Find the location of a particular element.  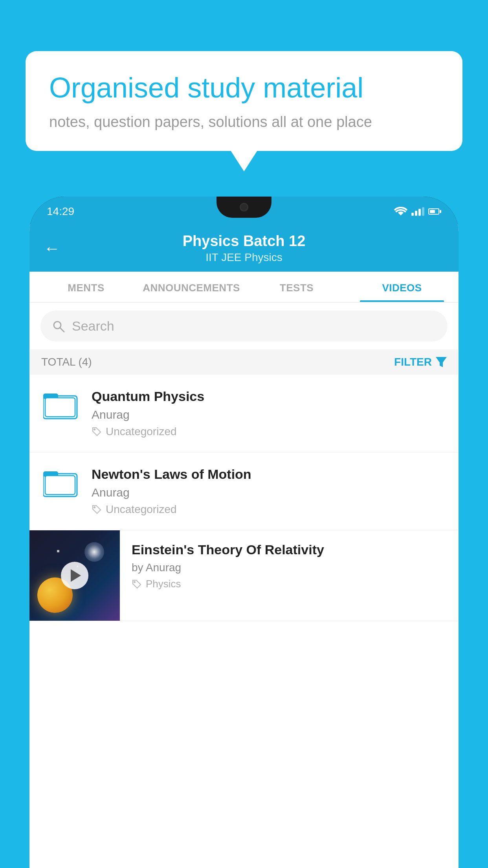

video-info-quantum: Quantum Physics Anurag Uncategorized is located at coordinates (269, 414).